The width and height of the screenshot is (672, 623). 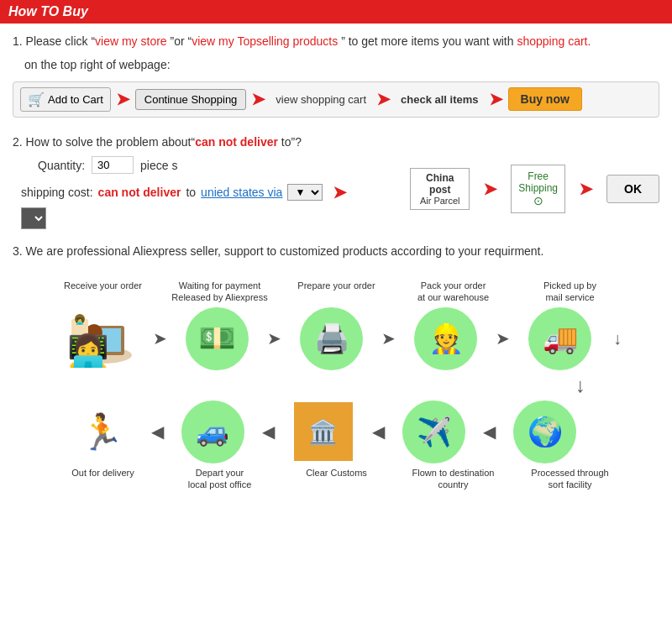 I want to click on label-delivery: Out for delivery, so click(x=102, y=479).